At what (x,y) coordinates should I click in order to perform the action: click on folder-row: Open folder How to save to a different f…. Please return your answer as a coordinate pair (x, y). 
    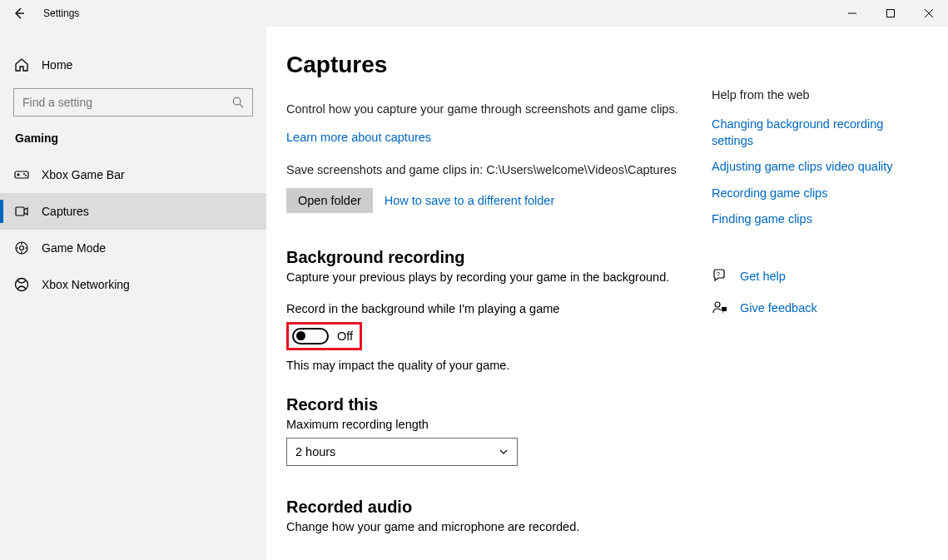
    Looking at the image, I should click on (493, 201).